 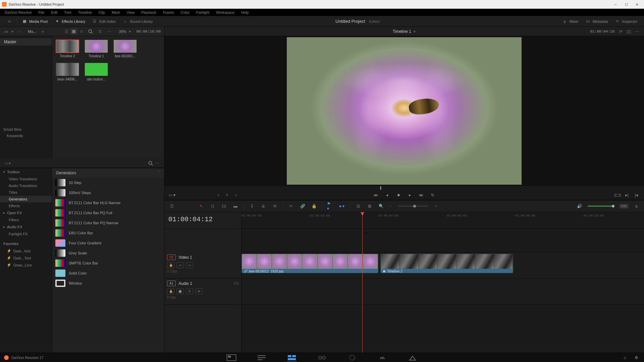 What do you see at coordinates (26, 258) in the screenshot?
I see `fx-favorite-item: ⚡Dark...Text` at bounding box center [26, 258].